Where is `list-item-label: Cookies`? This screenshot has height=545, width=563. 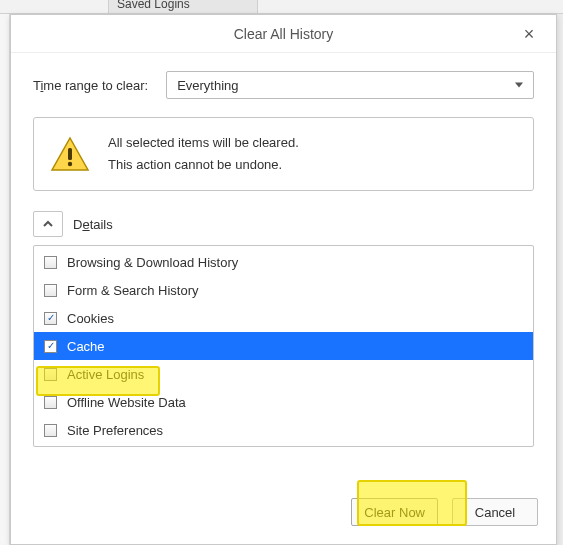 list-item-label: Cookies is located at coordinates (90, 318).